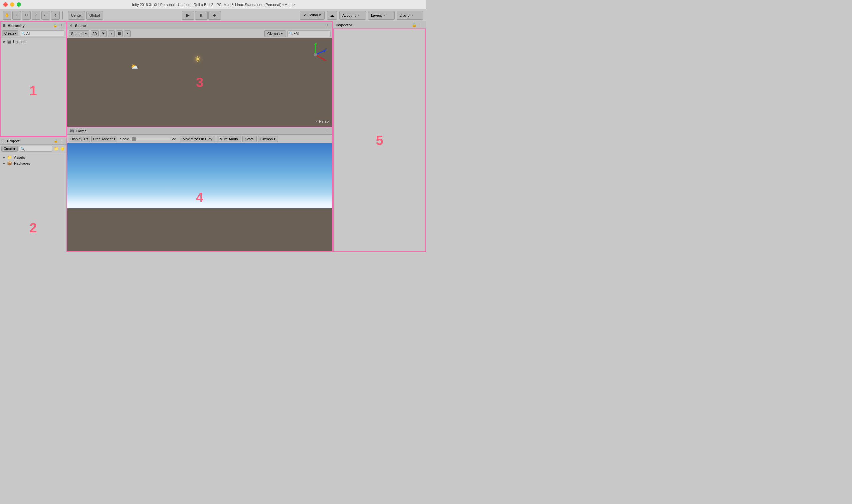  What do you see at coordinates (23, 149) in the screenshot?
I see `project-search-icon: 🔍` at bounding box center [23, 149].